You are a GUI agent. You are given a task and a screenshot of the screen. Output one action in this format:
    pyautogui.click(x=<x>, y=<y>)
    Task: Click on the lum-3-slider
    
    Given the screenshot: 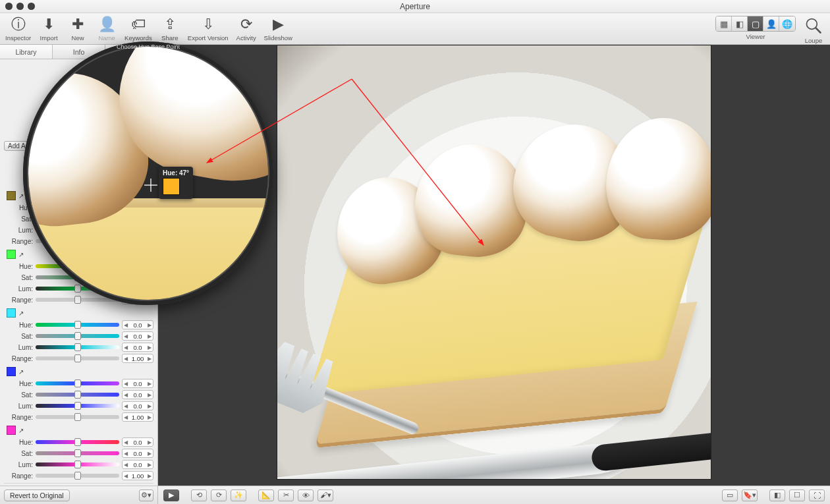 What is the action you would take?
    pyautogui.click(x=78, y=406)
    